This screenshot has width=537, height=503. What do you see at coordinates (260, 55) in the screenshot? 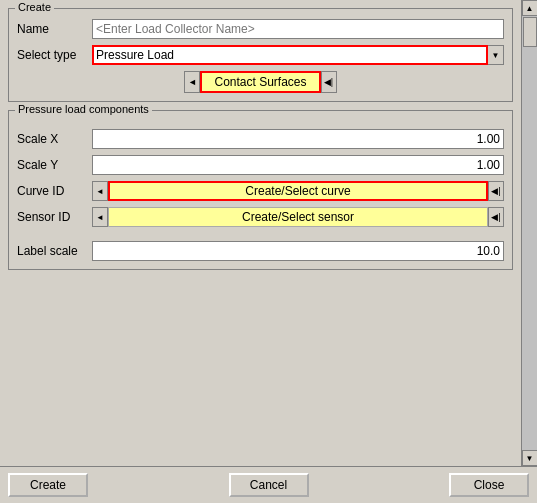
I see `select-type-row: Select type ▼` at bounding box center [260, 55].